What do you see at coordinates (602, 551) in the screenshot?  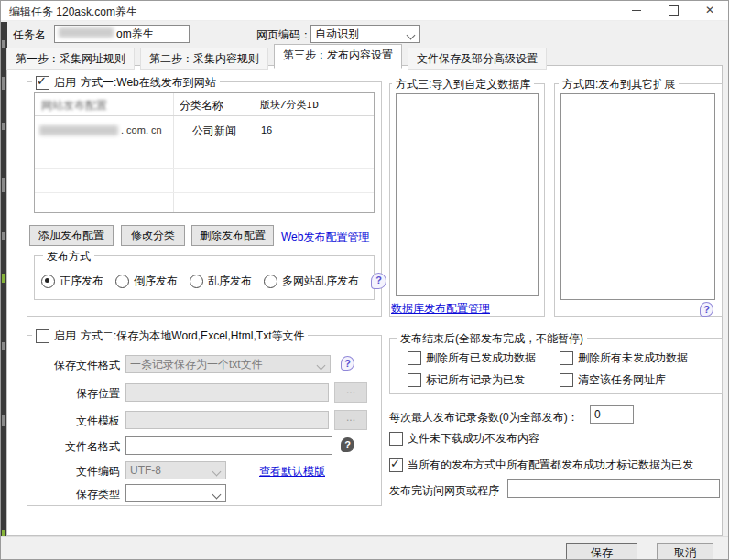 I see `save-button: 保存` at bounding box center [602, 551].